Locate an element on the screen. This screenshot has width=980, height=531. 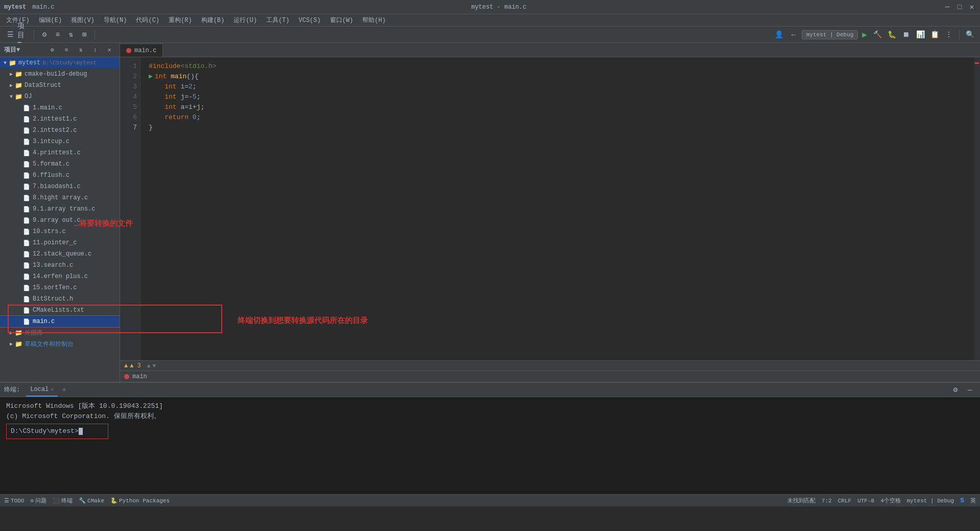
menu-tools: 工具(T) is located at coordinates (278, 20).